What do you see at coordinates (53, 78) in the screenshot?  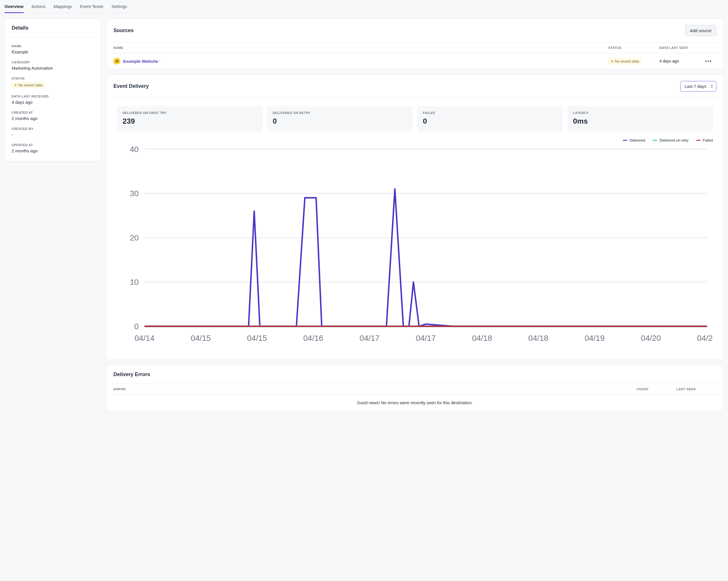 I see `detail-status-label: STATUS` at bounding box center [53, 78].